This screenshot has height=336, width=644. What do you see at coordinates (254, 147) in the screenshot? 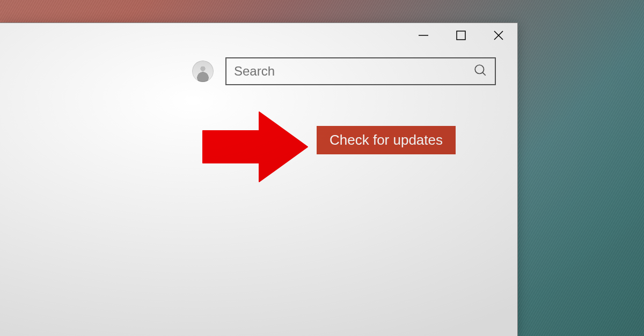
I see `arrow-right-icon` at bounding box center [254, 147].